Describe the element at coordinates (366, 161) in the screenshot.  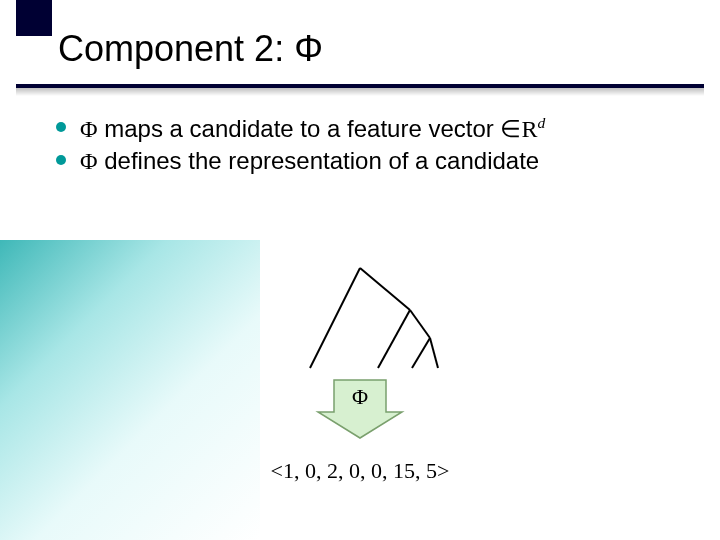
I see `bullet-item: Φ defines the representation of a candid…` at that location.